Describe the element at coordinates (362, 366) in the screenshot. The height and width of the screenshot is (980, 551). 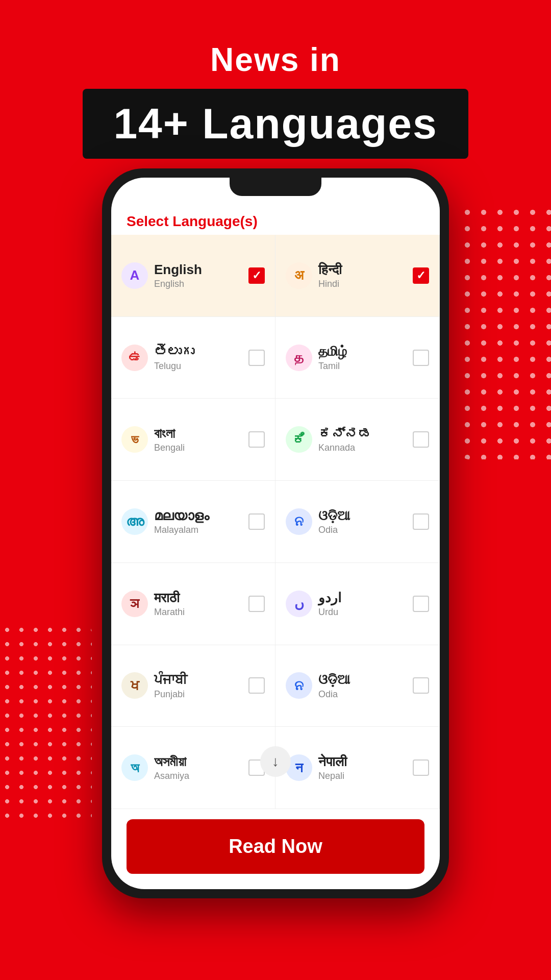
I see `lang-english-name-tamil: Tamil` at that location.